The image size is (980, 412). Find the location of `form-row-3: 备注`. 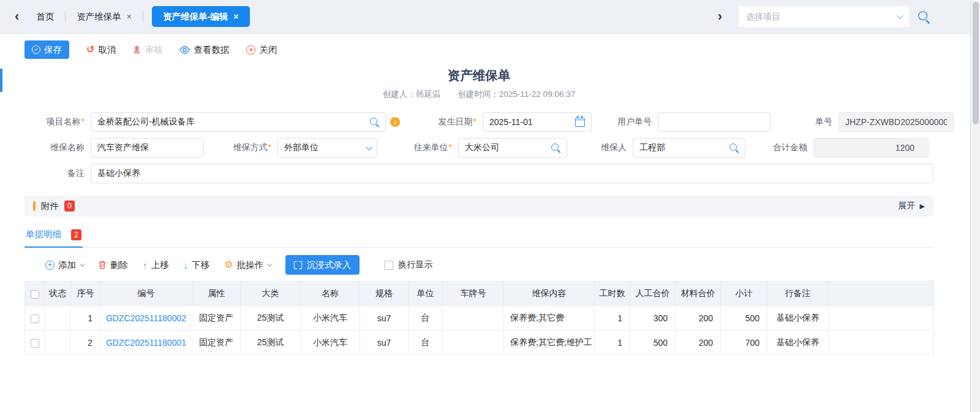

form-row-3: 备注 is located at coordinates (479, 174).